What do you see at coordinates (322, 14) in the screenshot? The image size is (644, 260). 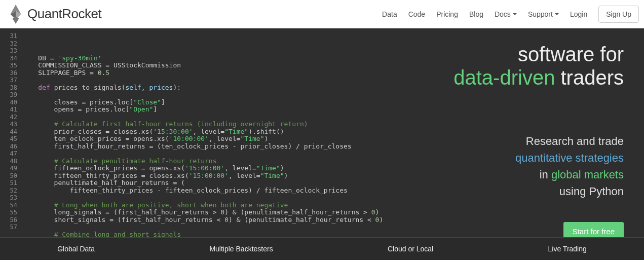 I see `header: QuantRocket Data Code Pricing Blog Docs …` at bounding box center [322, 14].